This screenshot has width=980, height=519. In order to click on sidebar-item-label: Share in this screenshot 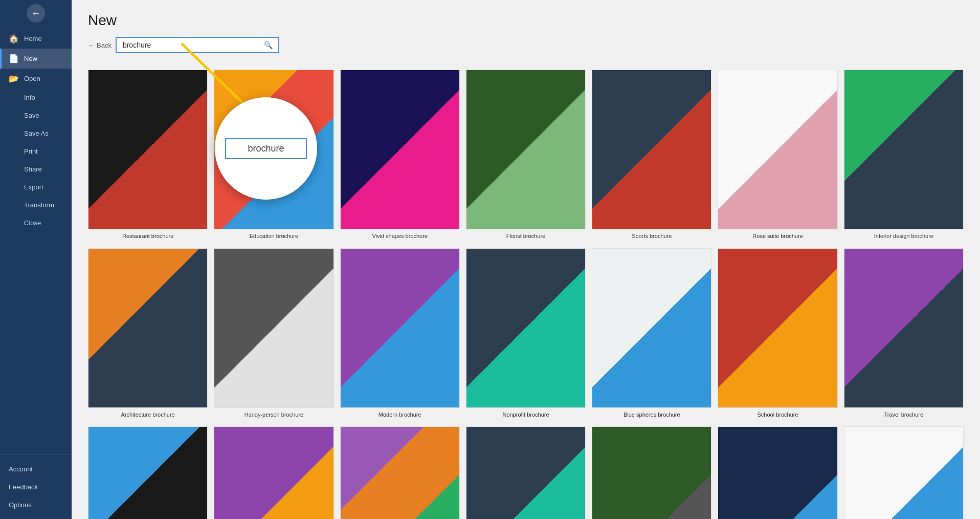, I will do `click(33, 169)`.